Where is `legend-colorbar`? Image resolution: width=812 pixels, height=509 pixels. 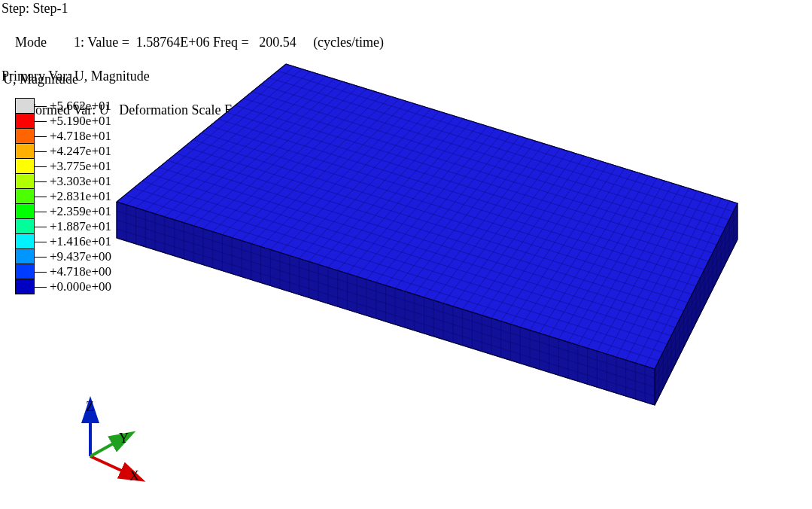 legend-colorbar is located at coordinates (25, 196).